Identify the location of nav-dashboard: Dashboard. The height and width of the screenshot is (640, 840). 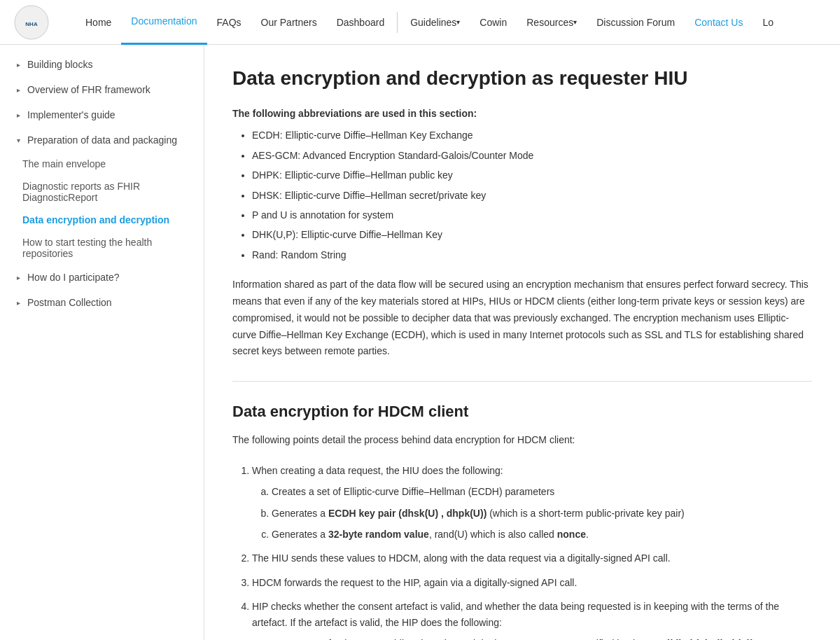
(361, 22).